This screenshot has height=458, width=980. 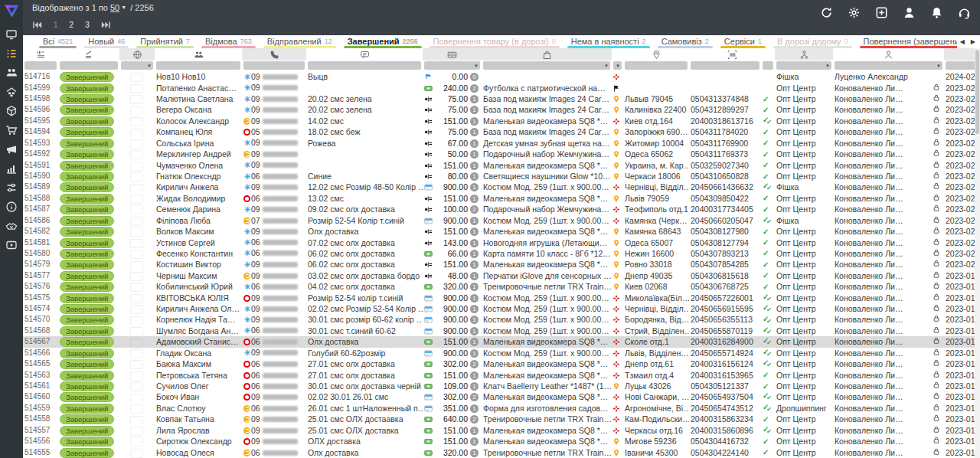 What do you see at coordinates (501, 286) in the screenshot?
I see `table-row: 514576ЗавершенийКобилинський Юрий✳0604.0…` at bounding box center [501, 286].